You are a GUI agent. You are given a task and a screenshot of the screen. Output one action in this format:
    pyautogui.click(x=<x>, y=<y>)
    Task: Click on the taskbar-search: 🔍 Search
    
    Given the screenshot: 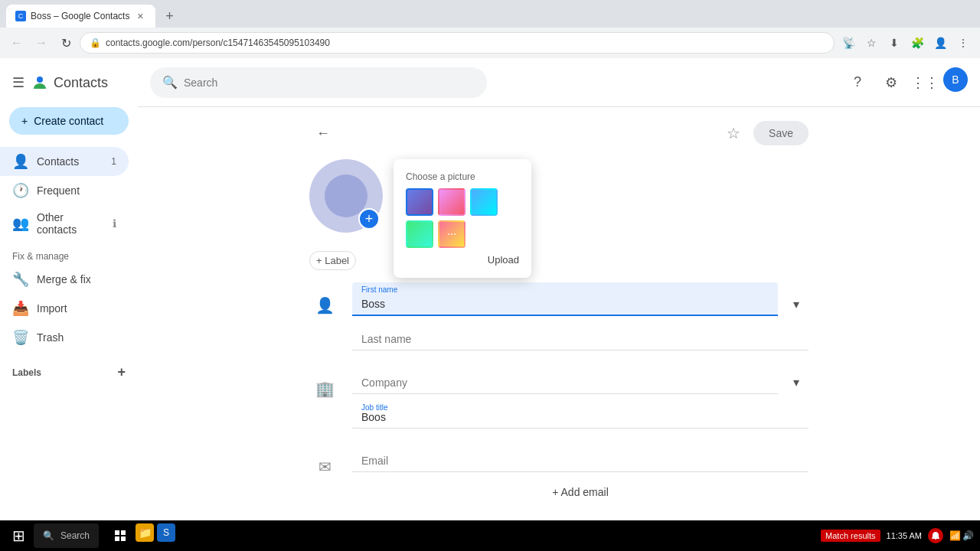 What is the action you would take?
    pyautogui.click(x=66, y=536)
    